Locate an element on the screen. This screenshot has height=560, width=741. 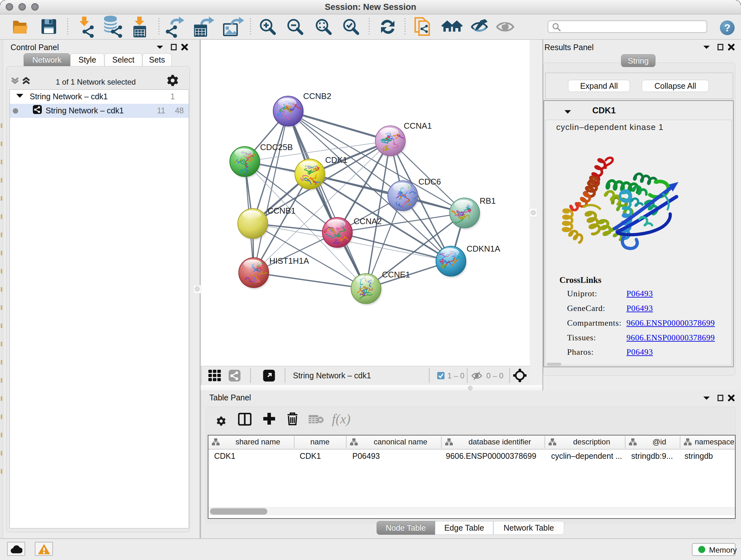
svg-text: HIST1H1A is located at coordinates (289, 261).